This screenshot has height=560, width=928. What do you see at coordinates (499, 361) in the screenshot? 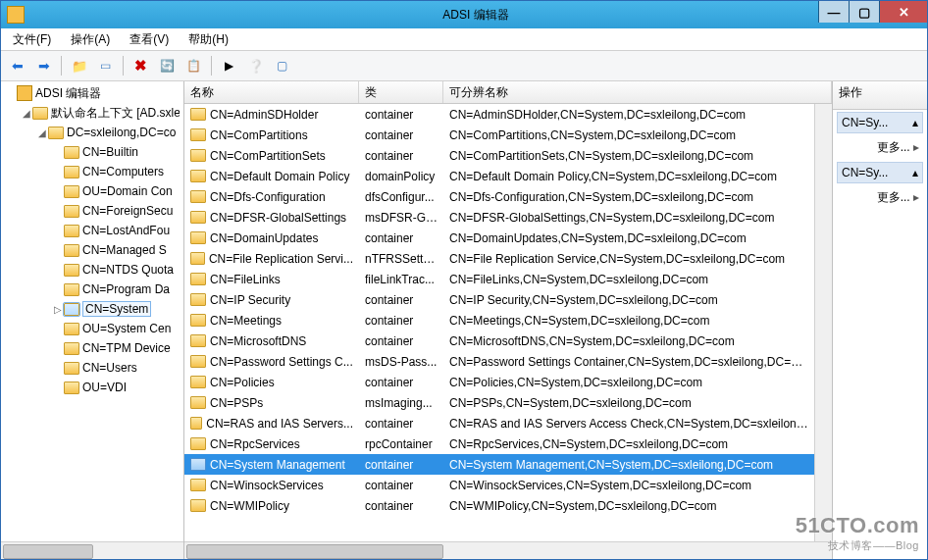
I see `list-row: CN=Password Settings C...msDS-Pass...CN=…` at bounding box center [499, 361].